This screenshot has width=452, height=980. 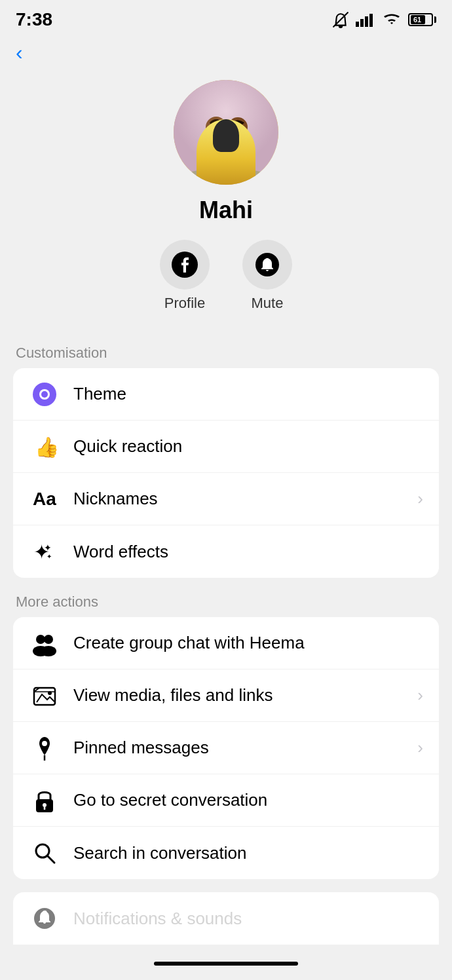 What do you see at coordinates (226, 210) in the screenshot?
I see `profile-name: Mahi` at bounding box center [226, 210].